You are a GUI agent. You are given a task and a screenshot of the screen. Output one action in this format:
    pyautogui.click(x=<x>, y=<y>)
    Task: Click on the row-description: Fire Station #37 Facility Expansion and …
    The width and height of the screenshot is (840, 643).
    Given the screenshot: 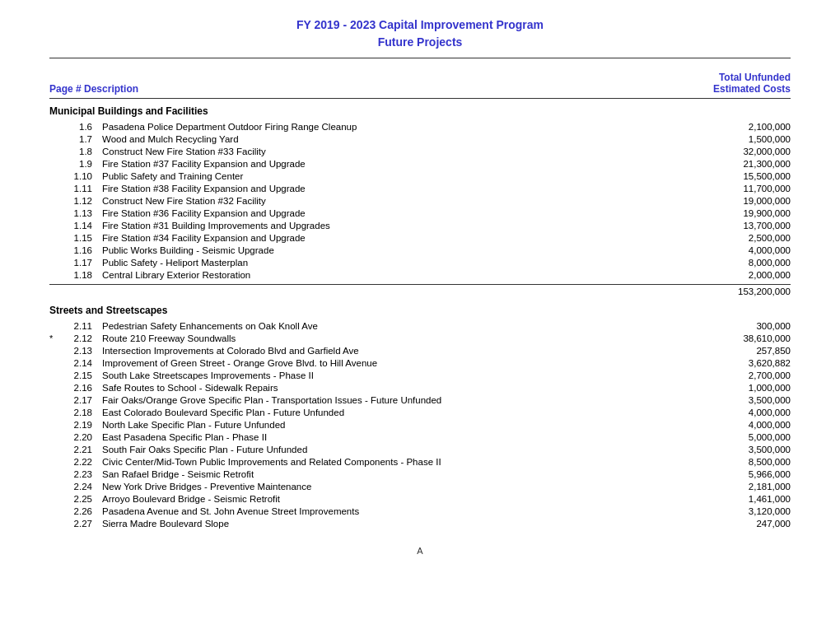 What is the action you would take?
    pyautogui.click(x=397, y=164)
    